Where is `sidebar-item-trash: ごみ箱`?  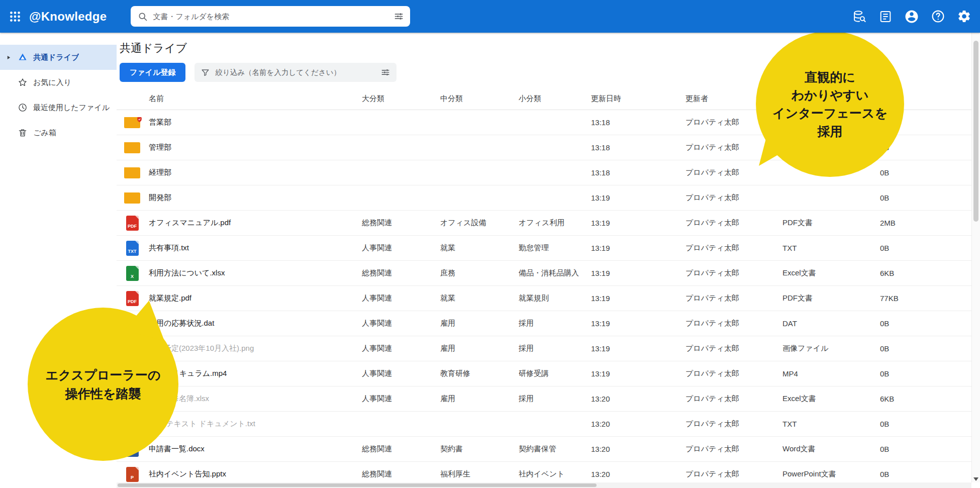
sidebar-item-trash: ごみ箱 is located at coordinates (58, 133).